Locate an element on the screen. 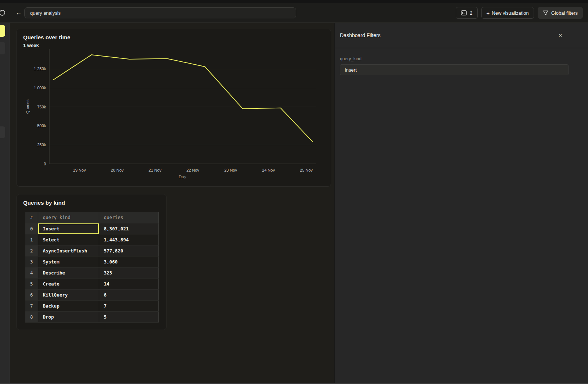 The height and width of the screenshot is (384, 588). x-tick-label: 19 Nov is located at coordinates (79, 170).